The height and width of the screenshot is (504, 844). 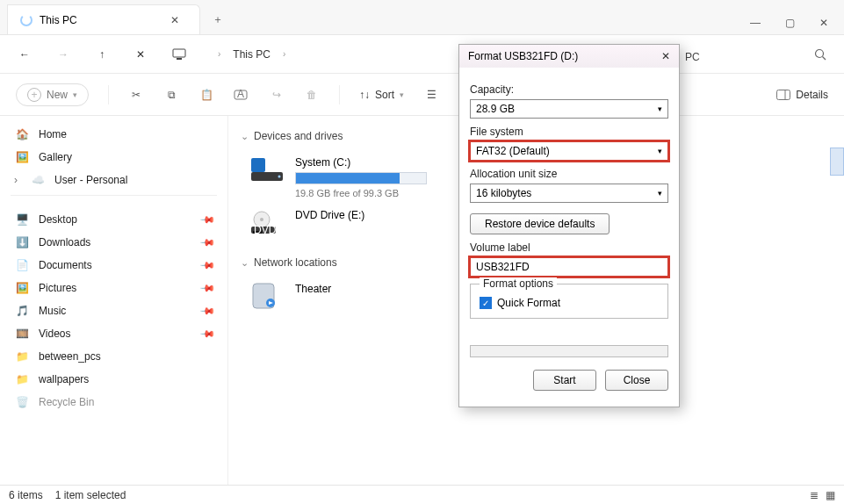 What do you see at coordinates (361, 193) in the screenshot?
I see `drive-free-text: 19.8 GB free of 99.3 GB` at bounding box center [361, 193].